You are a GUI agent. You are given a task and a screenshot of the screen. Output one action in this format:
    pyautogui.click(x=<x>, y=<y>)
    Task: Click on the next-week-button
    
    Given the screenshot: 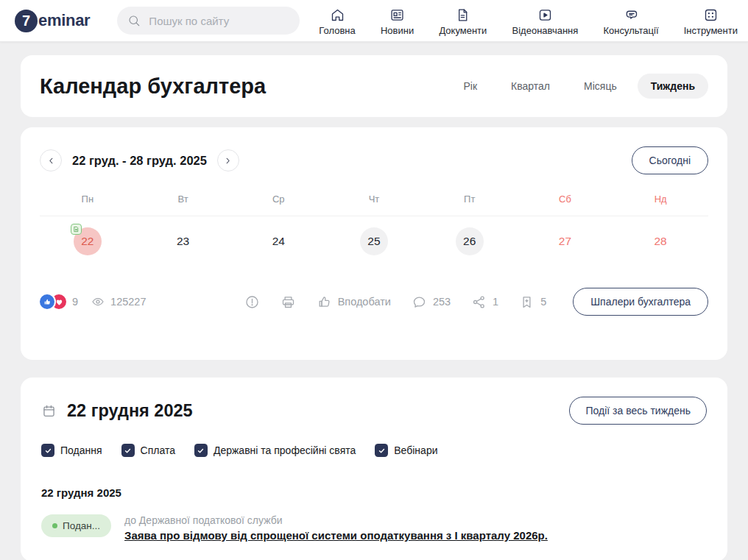 What is the action you would take?
    pyautogui.click(x=228, y=160)
    